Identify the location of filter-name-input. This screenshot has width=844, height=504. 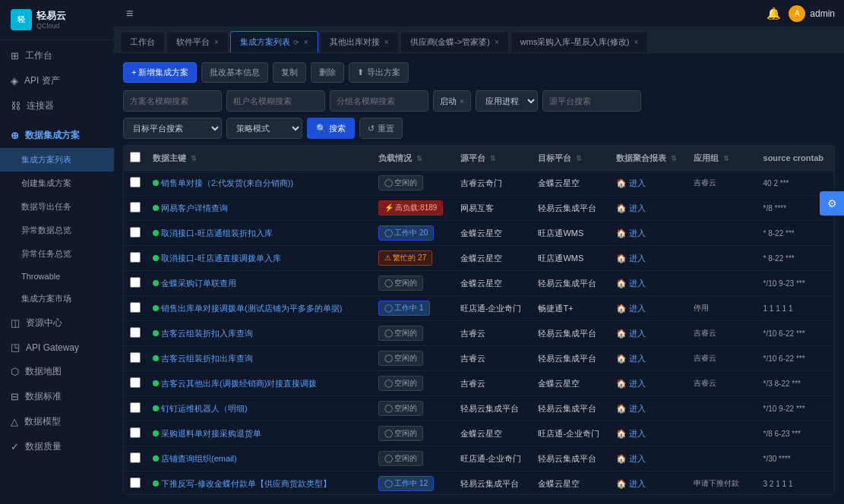
(172, 101).